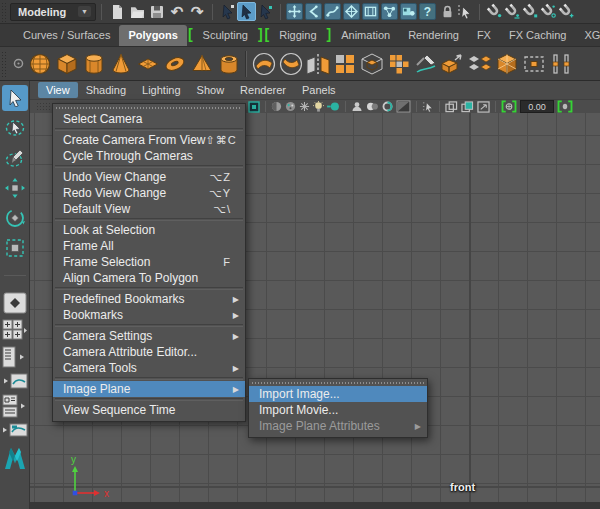 Image resolution: width=600 pixels, height=509 pixels. What do you see at coordinates (512, 12) in the screenshot?
I see `snap-curve-icon` at bounding box center [512, 12].